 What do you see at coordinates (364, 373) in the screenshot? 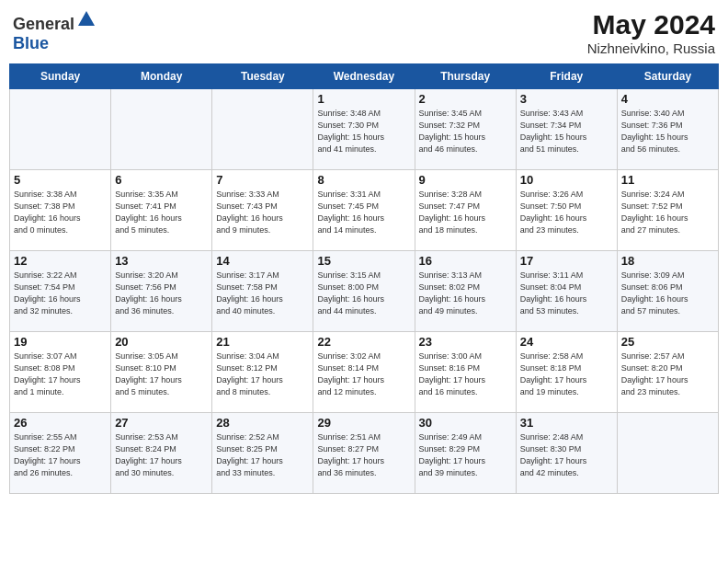
I see `calendar-week-row: 19Sunrise: 3:07 AM Sunset: 8:08 PM Dayli…` at bounding box center [364, 373].